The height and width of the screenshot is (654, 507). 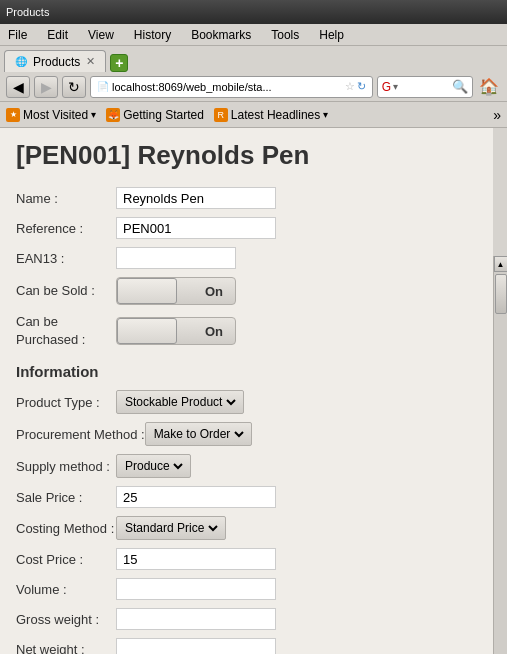 What do you see at coordinates (66, 291) in the screenshot?
I see `can-be-sold-label: Can be Sold :` at bounding box center [66, 291].